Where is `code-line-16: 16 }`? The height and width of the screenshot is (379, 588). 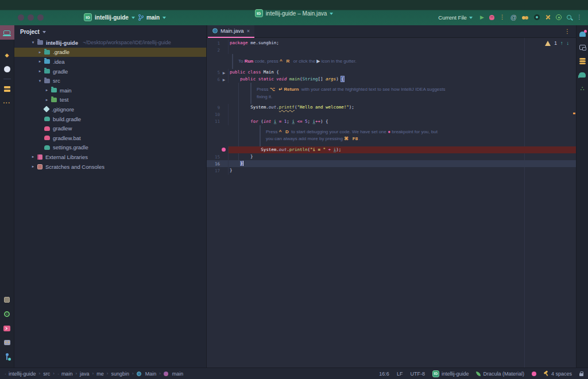 code-line-16: 16 } is located at coordinates (392, 164).